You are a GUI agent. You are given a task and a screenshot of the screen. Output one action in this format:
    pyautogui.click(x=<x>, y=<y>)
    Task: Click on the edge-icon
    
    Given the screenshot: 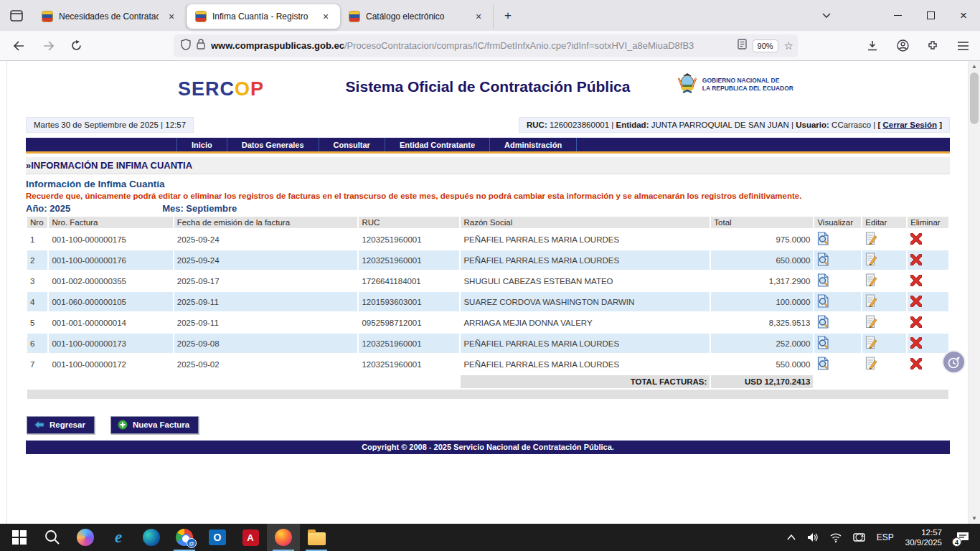 What is the action you would take?
    pyautogui.click(x=151, y=537)
    